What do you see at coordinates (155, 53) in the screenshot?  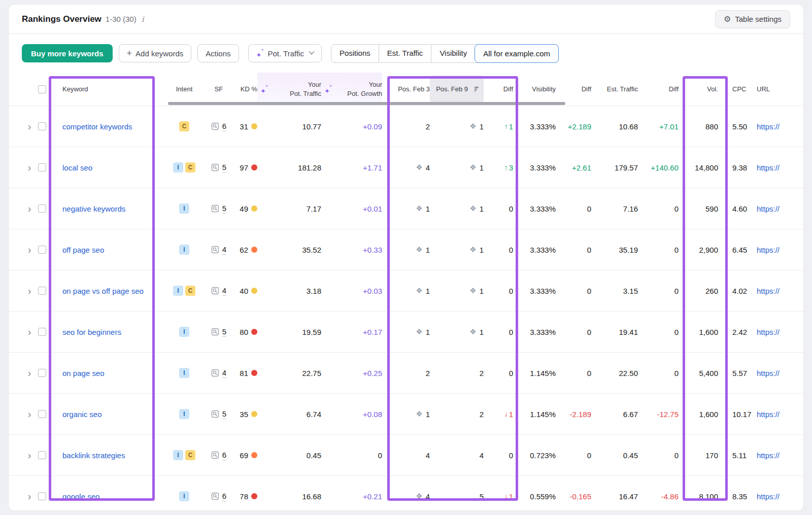 I see `add-keywords-button: + Add keywords` at bounding box center [155, 53].